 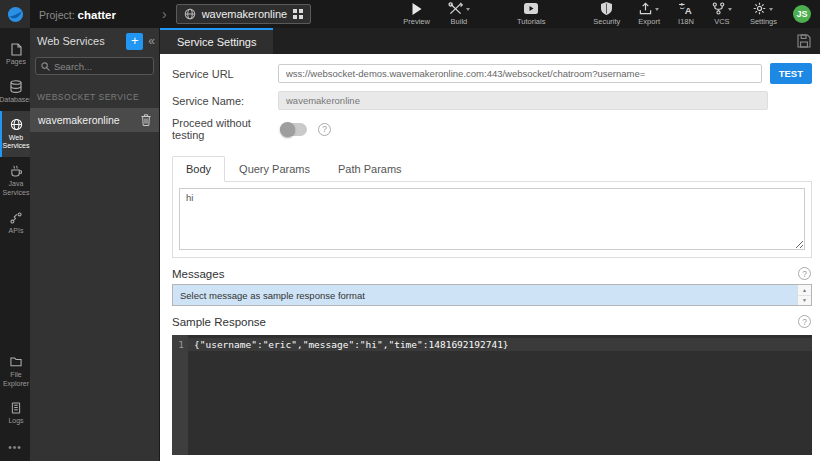 What do you see at coordinates (804, 41) in the screenshot?
I see `save-icon` at bounding box center [804, 41].